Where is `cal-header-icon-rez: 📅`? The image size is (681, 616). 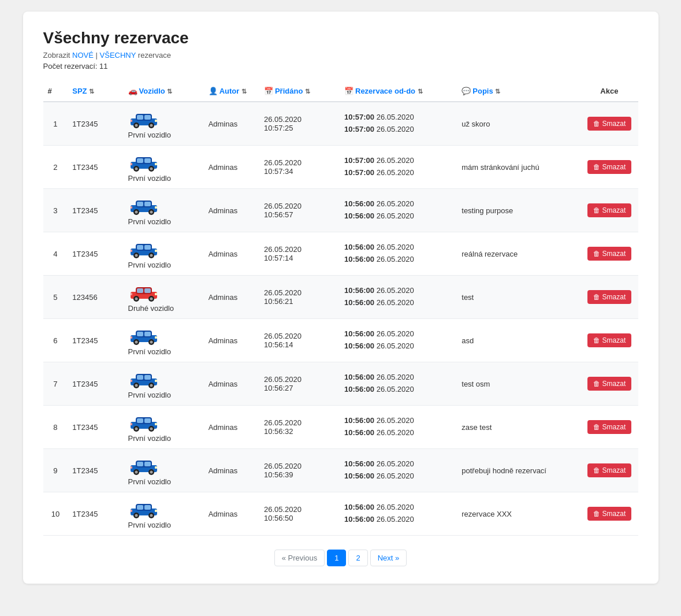 cal-header-icon-rez: 📅 is located at coordinates (349, 91).